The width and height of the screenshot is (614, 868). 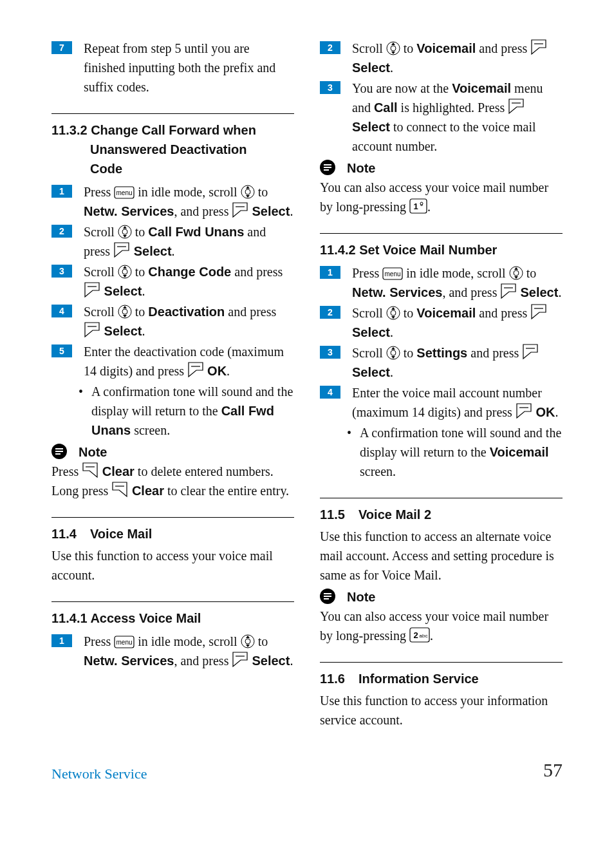 What do you see at coordinates (553, 770) in the screenshot?
I see `page-number: 57` at bounding box center [553, 770].